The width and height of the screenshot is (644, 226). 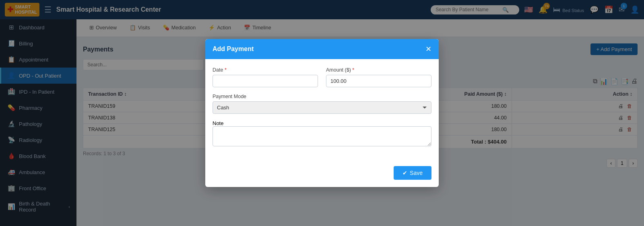 What do you see at coordinates (322, 108) in the screenshot?
I see `payment-mode-select: Cash Cheque Online` at bounding box center [322, 108].